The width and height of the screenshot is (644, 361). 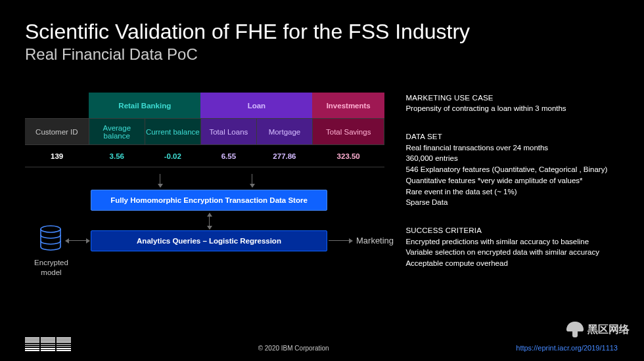 I want to click on val-current: -0.02, so click(x=172, y=156).